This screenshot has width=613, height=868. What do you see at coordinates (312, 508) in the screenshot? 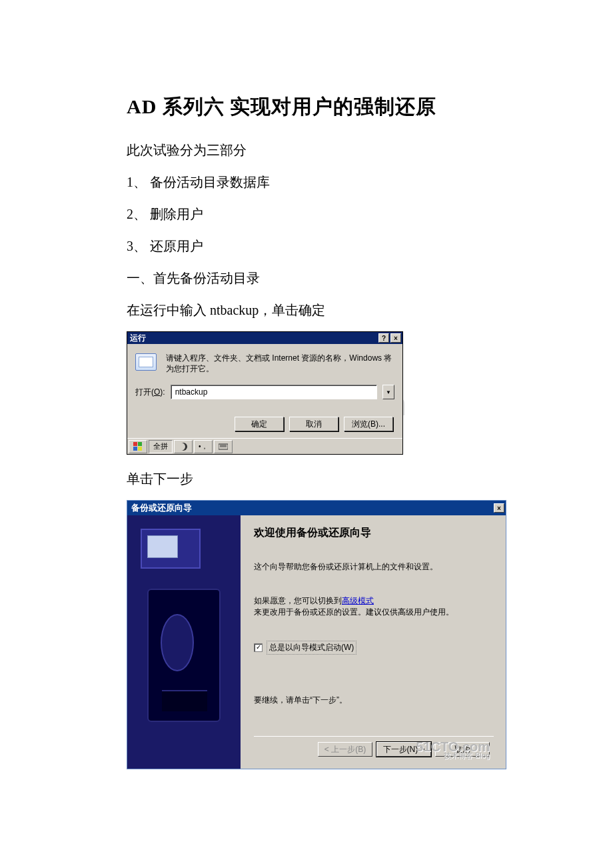
I see `wizard-title: 备份或还原向导` at bounding box center [312, 508].